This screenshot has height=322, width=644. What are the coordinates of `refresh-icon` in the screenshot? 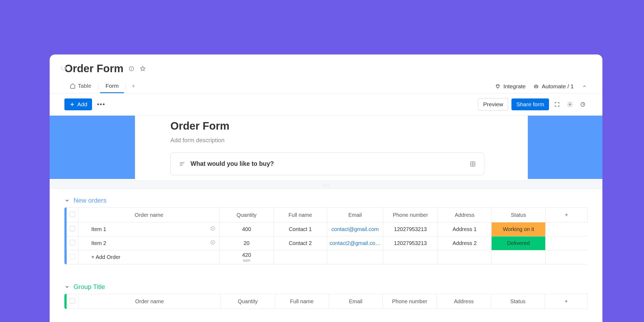 It's located at (583, 104).